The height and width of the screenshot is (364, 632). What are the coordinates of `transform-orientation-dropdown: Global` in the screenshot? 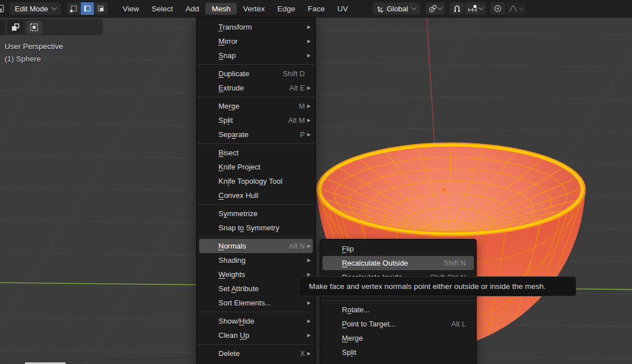 It's located at (397, 9).